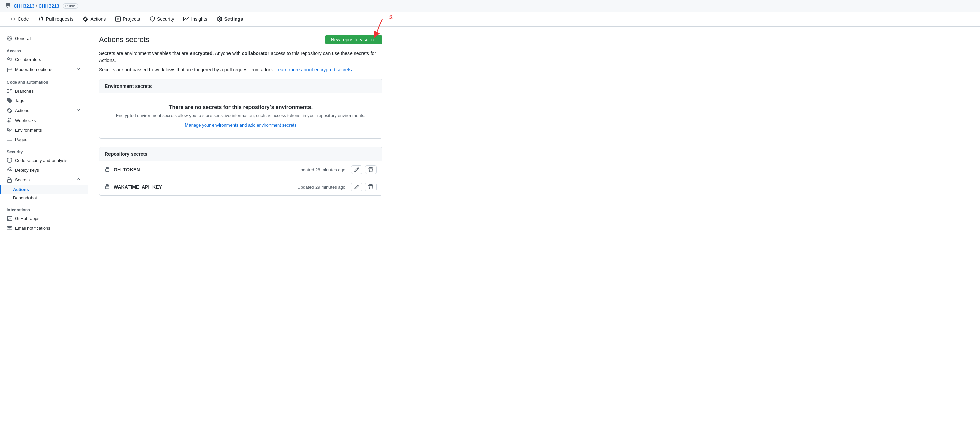 The image size is (980, 440). What do you see at coordinates (33, 69) in the screenshot?
I see `sidebar-moderation-label: Moderation options` at bounding box center [33, 69].